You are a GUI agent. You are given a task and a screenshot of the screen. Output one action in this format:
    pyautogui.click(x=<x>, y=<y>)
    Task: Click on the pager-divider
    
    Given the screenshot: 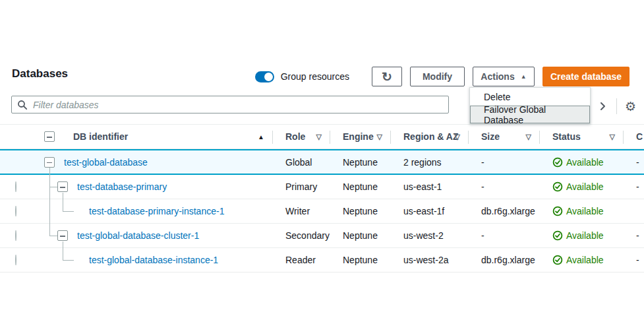 What is the action you would take?
    pyautogui.click(x=617, y=106)
    